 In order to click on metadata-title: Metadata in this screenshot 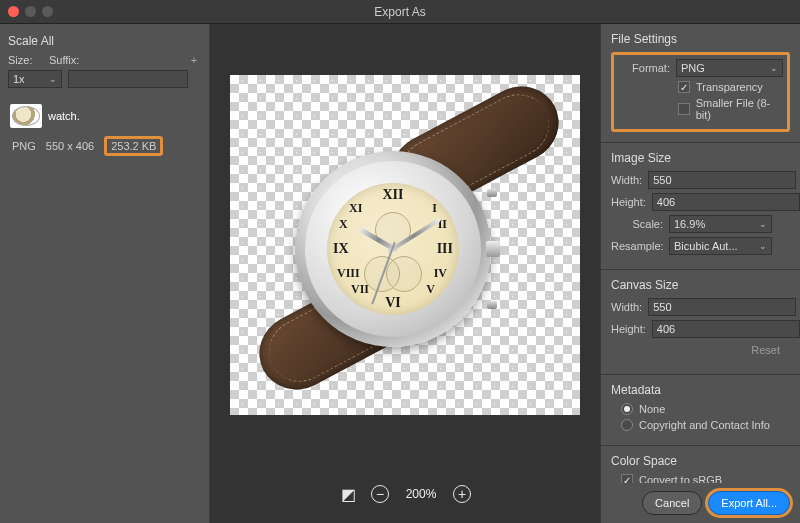, I will do `click(700, 390)`.